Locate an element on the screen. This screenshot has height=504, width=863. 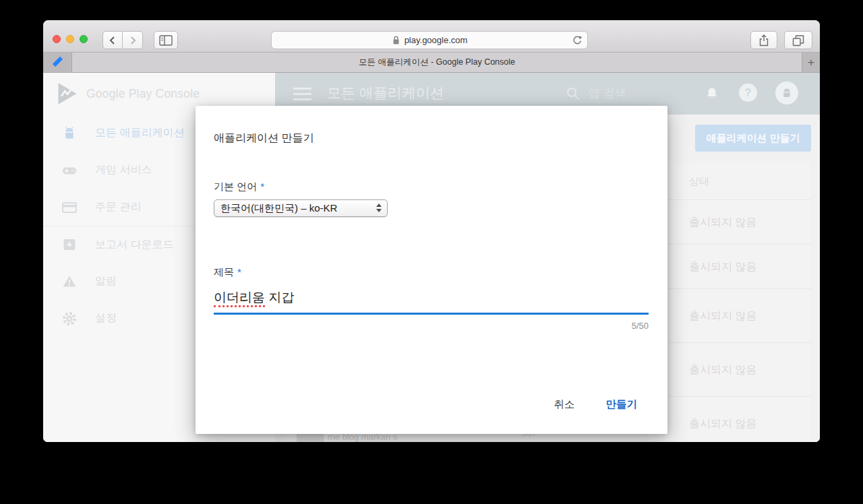
download-icon is located at coordinates (69, 245).